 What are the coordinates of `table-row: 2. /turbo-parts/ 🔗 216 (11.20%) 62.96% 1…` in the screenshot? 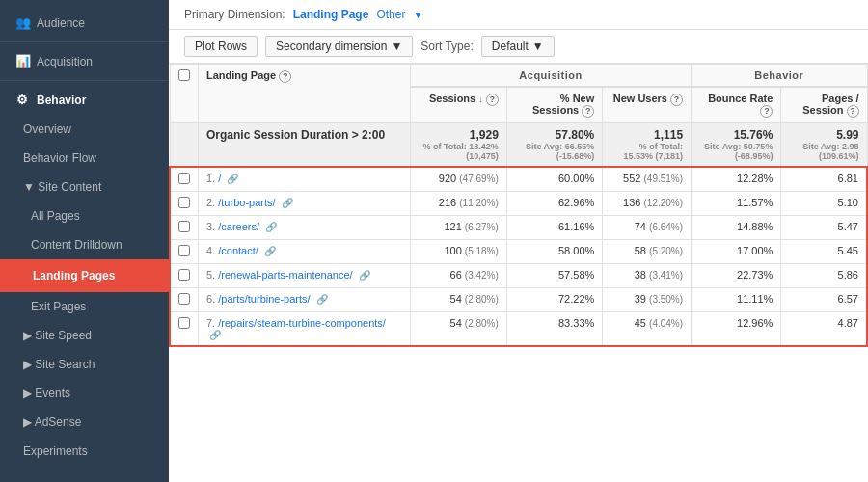 It's located at (519, 204).